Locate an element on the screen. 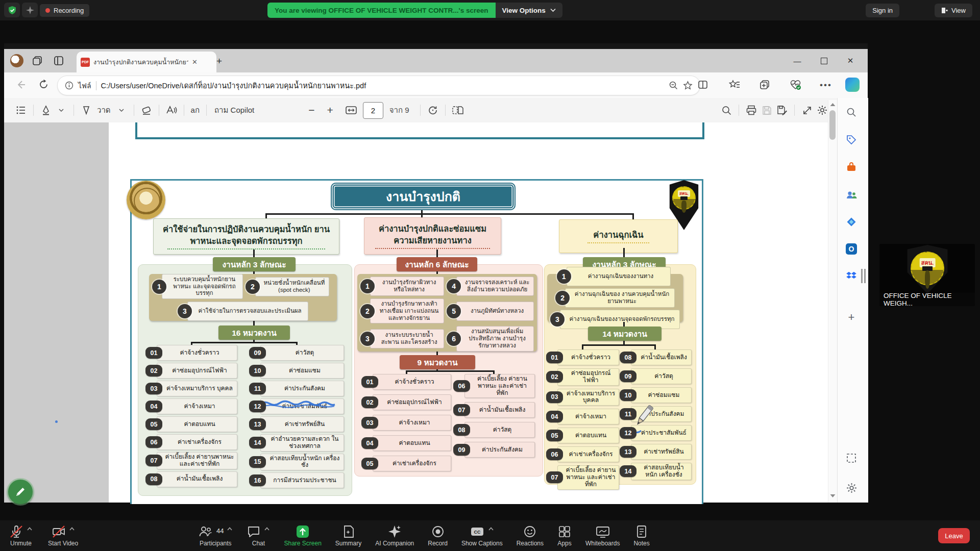  participants-button: 44Participants is located at coordinates (215, 536).